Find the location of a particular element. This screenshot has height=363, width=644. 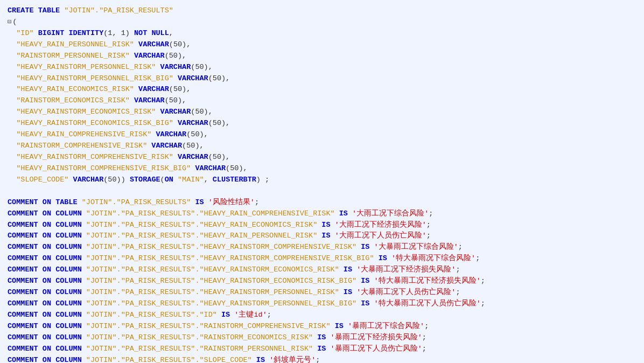

col-id: "ID" BIGINT IDENTITY (1, 1) NOT NULL , is located at coordinates (322, 33).